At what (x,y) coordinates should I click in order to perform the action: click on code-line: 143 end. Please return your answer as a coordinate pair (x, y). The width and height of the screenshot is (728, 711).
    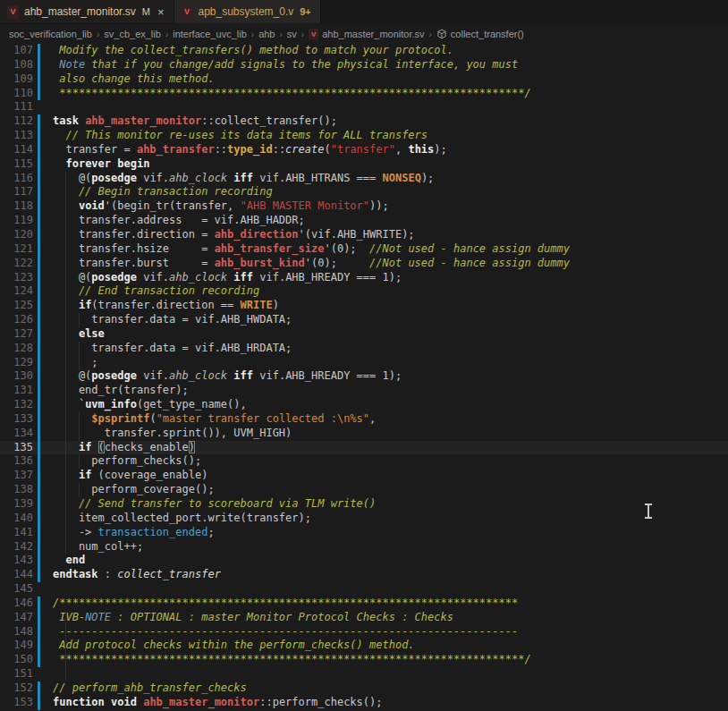
    Looking at the image, I should click on (364, 561).